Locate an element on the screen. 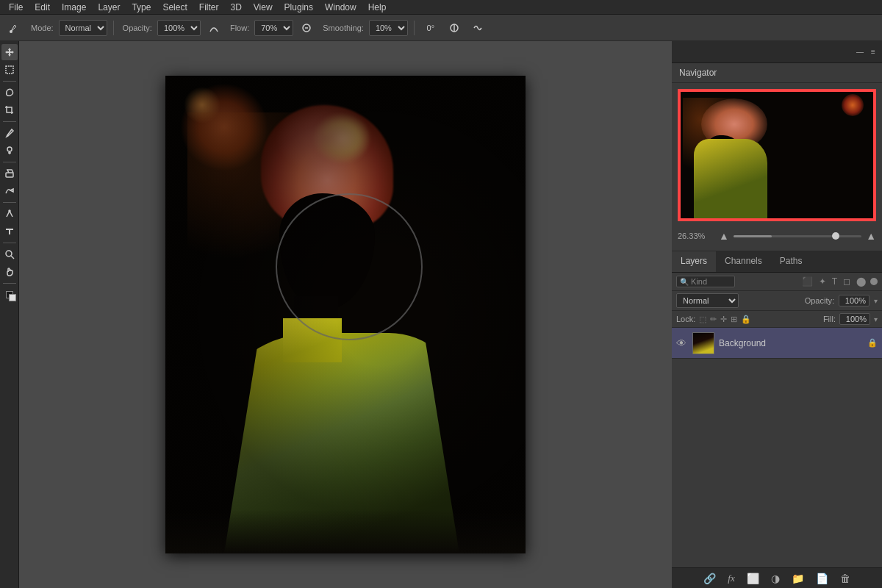 The width and height of the screenshot is (882, 588). flow-group: Flow: 70% is located at coordinates (260, 28).